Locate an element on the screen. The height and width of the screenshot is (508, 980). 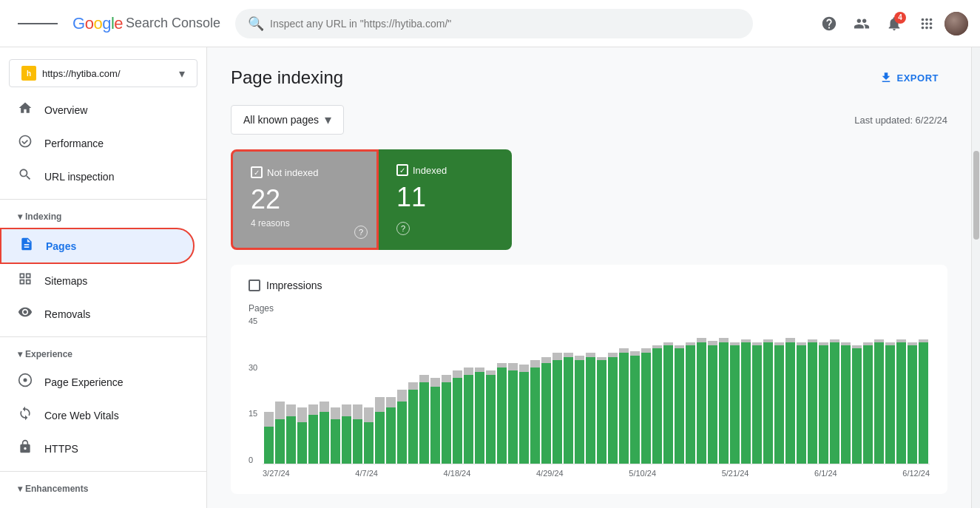
search-bar: 🔍 is located at coordinates (494, 24).